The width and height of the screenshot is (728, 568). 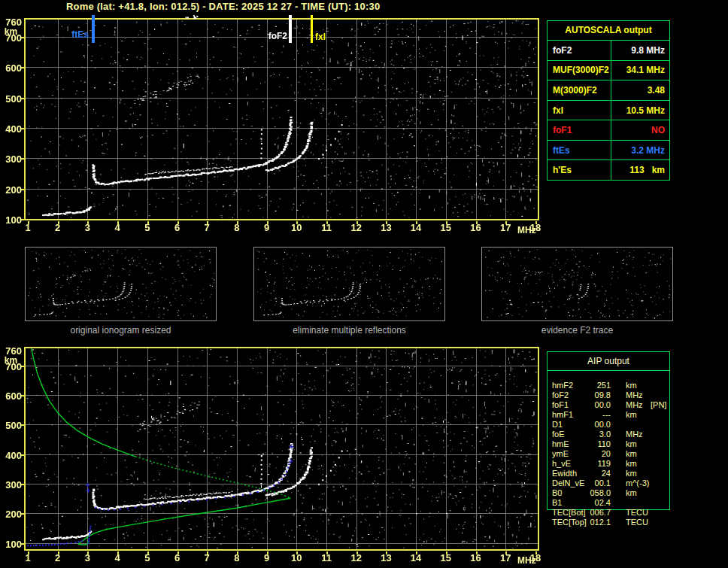 What do you see at coordinates (557, 503) in the screenshot?
I see `aip-label: B1` at bounding box center [557, 503].